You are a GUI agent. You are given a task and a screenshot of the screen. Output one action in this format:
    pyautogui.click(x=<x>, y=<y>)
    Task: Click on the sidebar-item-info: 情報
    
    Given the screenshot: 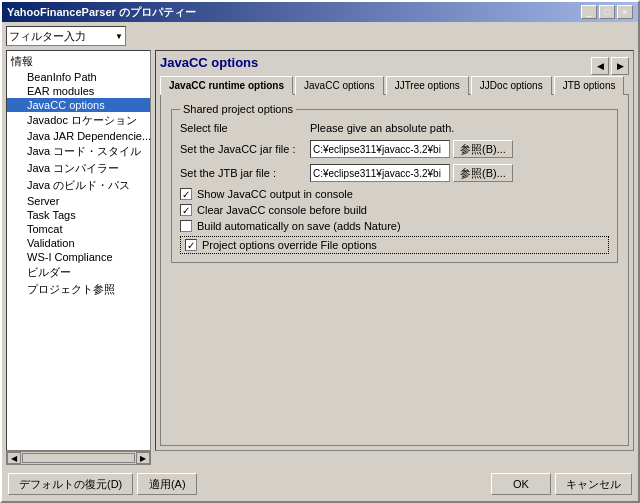 What is the action you would take?
    pyautogui.click(x=78, y=62)
    